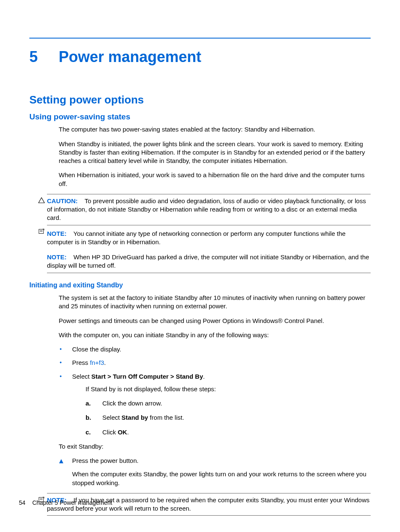  Describe the element at coordinates (215, 472) in the screenshot. I see `list-item: Press the power button. When the compute…` at that location.